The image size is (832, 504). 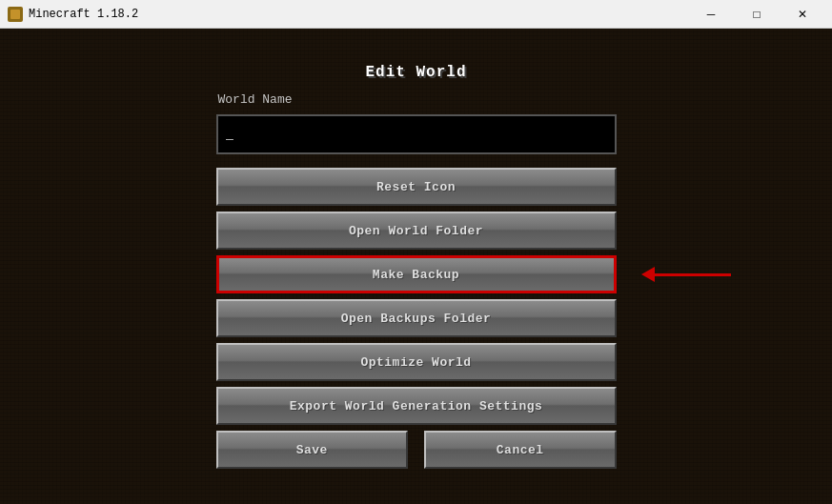 I want to click on window-controls: ─ □ ✕, so click(x=757, y=14).